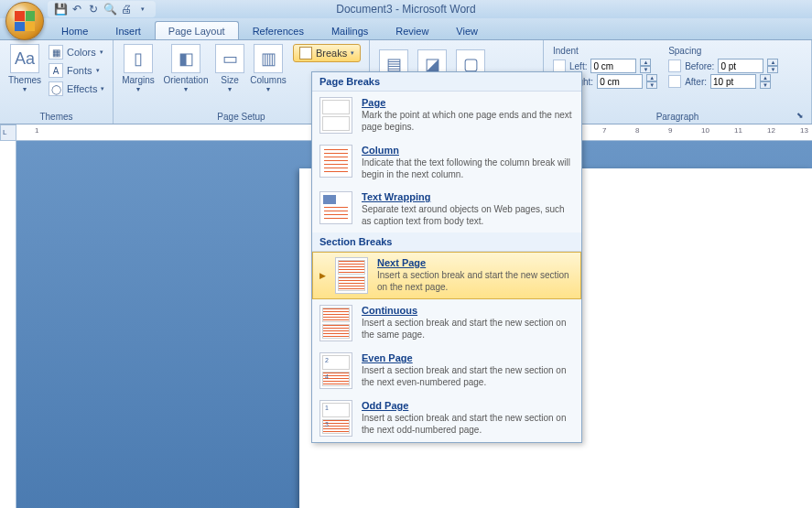 The width and height of the screenshot is (812, 508). Describe the element at coordinates (268, 69) in the screenshot. I see `columns-button: ▥Columns▾` at that location.